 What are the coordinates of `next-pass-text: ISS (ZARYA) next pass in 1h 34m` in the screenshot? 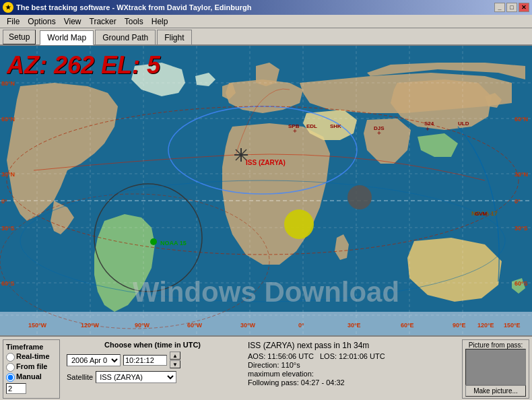 It's located at (351, 345).